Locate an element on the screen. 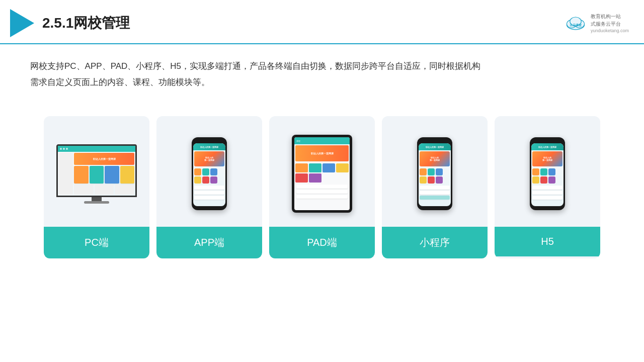 The height and width of the screenshot is (362, 644). header-left: 2.5.1网校管理 is located at coordinates (70, 23).